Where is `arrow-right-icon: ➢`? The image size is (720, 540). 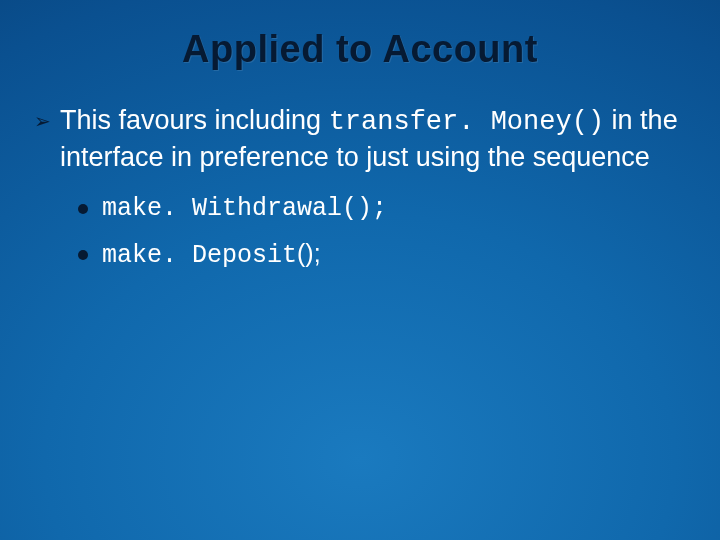 arrow-right-icon: ➢ is located at coordinates (42, 121).